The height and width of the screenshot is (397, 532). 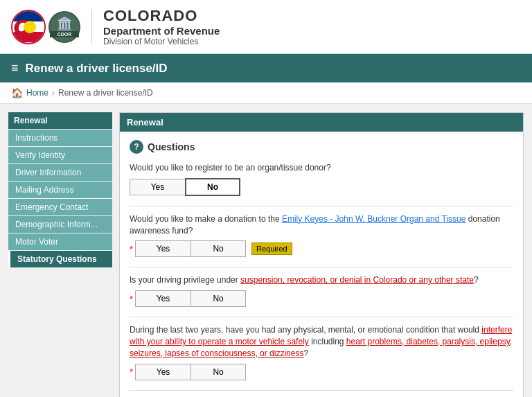 What do you see at coordinates (161, 42) in the screenshot?
I see `division-name: Division of Motor Vehicles` at bounding box center [161, 42].